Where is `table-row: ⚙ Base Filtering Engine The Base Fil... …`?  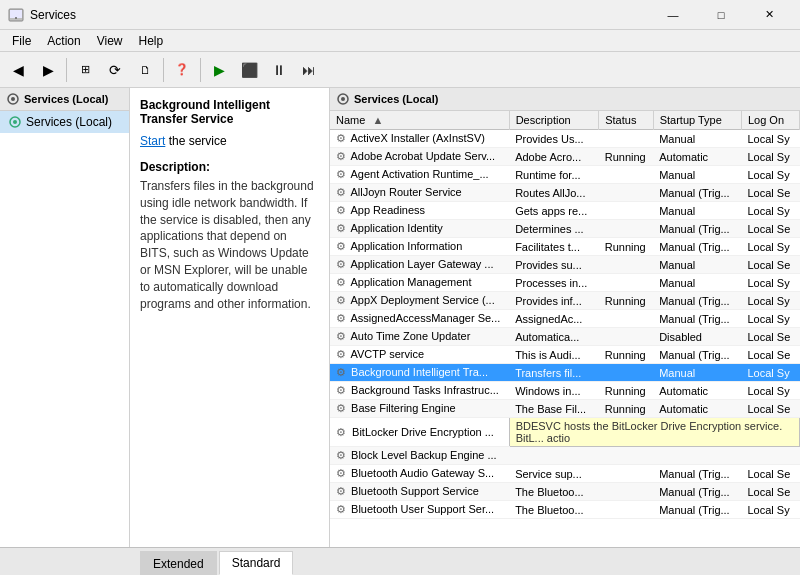
table-row: ⚙ Base Filtering Engine The Base Fil... … is located at coordinates (565, 409).